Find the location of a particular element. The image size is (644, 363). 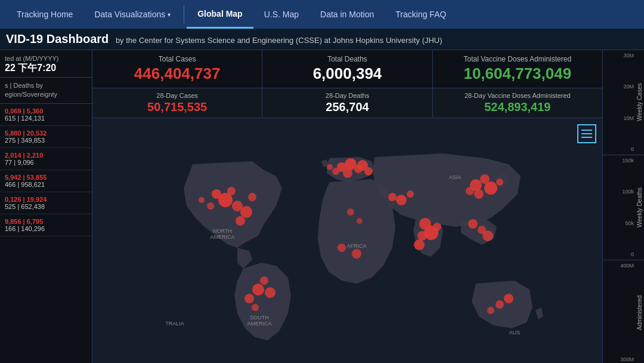

stats-row-total: Total Cases 446,404,737 Total Deaths 6,0… is located at coordinates (347, 69).